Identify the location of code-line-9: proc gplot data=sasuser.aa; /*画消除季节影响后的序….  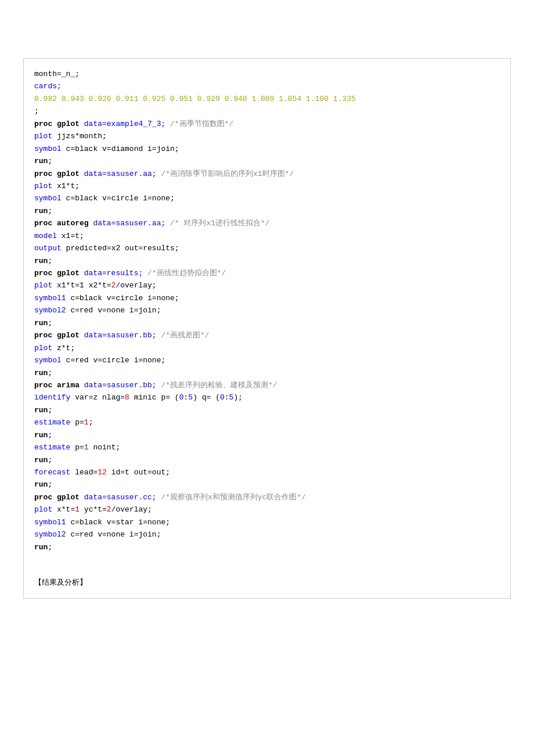
(267, 174).